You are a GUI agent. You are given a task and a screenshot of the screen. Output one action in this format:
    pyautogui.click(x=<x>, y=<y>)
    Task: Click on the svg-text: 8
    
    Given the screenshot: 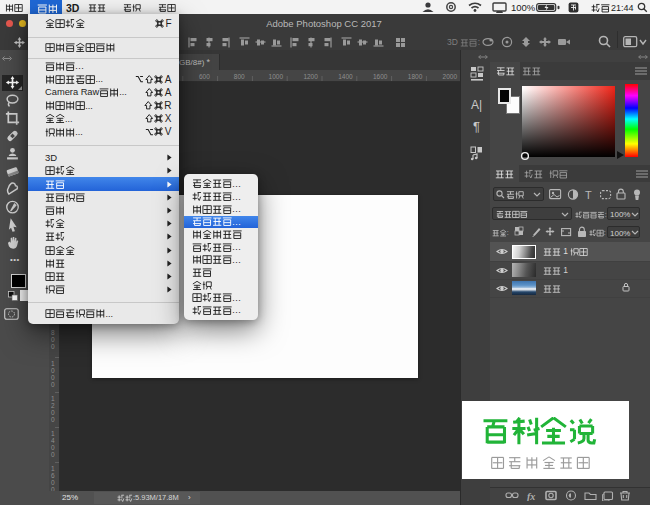 What is the action you would take?
    pyautogui.click(x=53, y=332)
    